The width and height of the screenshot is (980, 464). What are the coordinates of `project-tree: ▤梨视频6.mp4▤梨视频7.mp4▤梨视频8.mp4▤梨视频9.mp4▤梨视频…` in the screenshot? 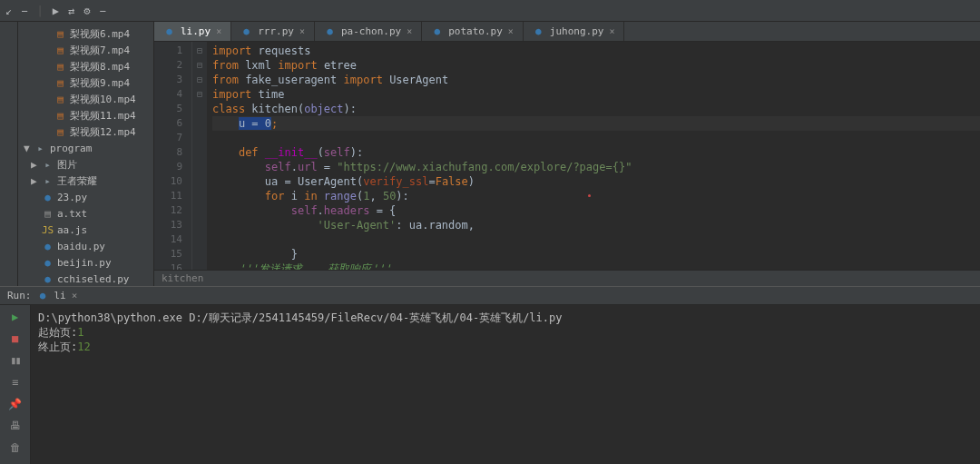 It's located at (86, 154).